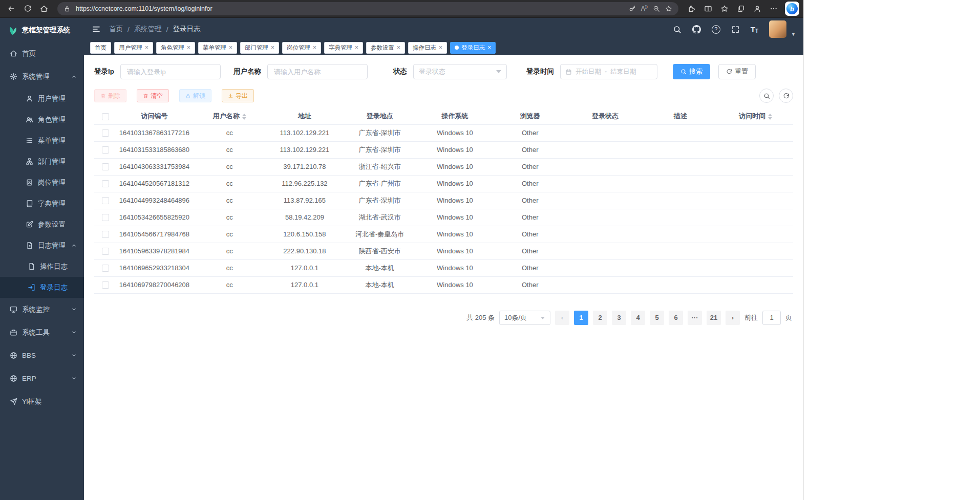 This screenshot has width=980, height=500. What do you see at coordinates (692, 9) in the screenshot?
I see `browser-extensions-button` at bounding box center [692, 9].